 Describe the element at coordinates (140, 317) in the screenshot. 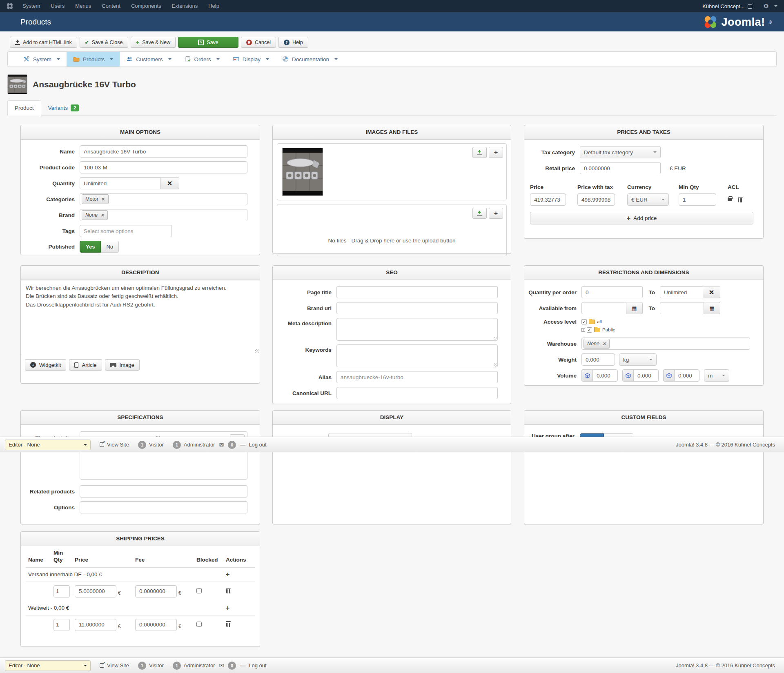

I see `description-editor: Wir berechnen die Ansaugbrücken um einen…` at that location.